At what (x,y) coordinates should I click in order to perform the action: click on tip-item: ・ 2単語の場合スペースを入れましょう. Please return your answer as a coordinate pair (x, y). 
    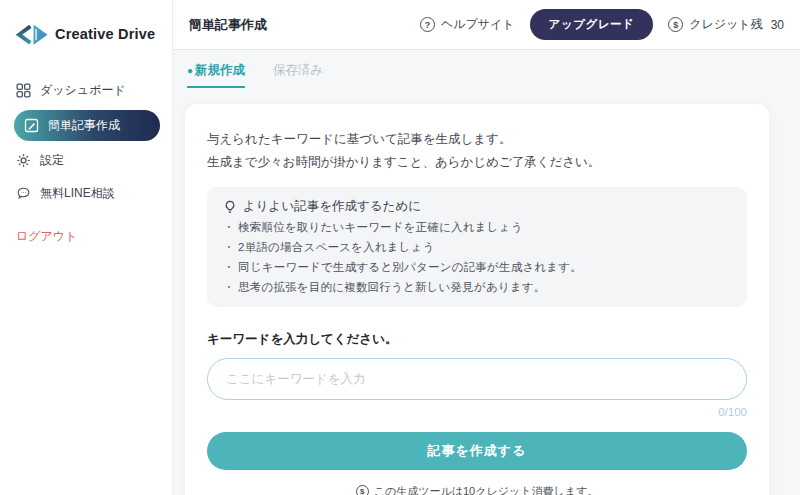
    Looking at the image, I should click on (477, 248).